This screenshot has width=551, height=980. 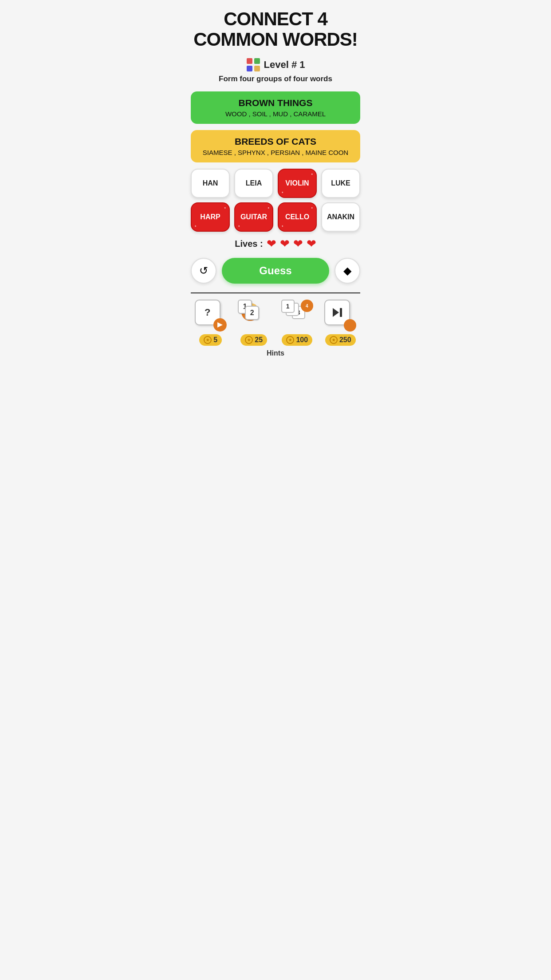 What do you see at coordinates (347, 271) in the screenshot?
I see `eraser-icon: ◆` at bounding box center [347, 271].